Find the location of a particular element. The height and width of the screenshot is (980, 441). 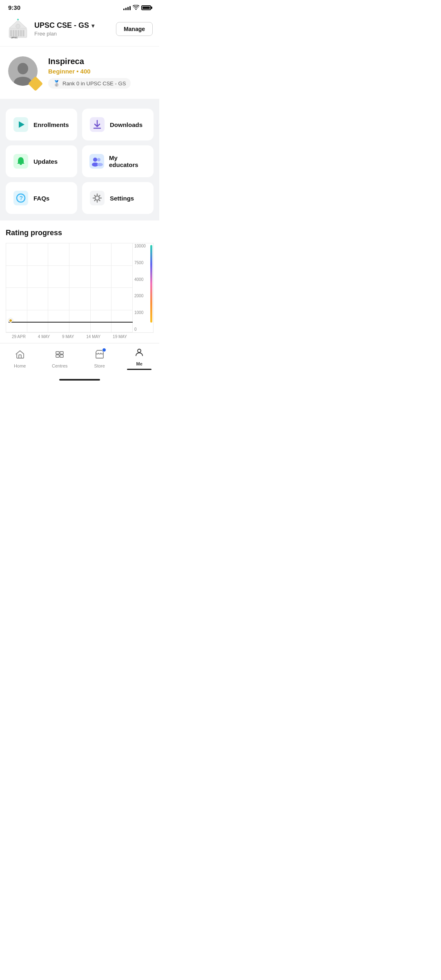

home-icon is located at coordinates (20, 356).